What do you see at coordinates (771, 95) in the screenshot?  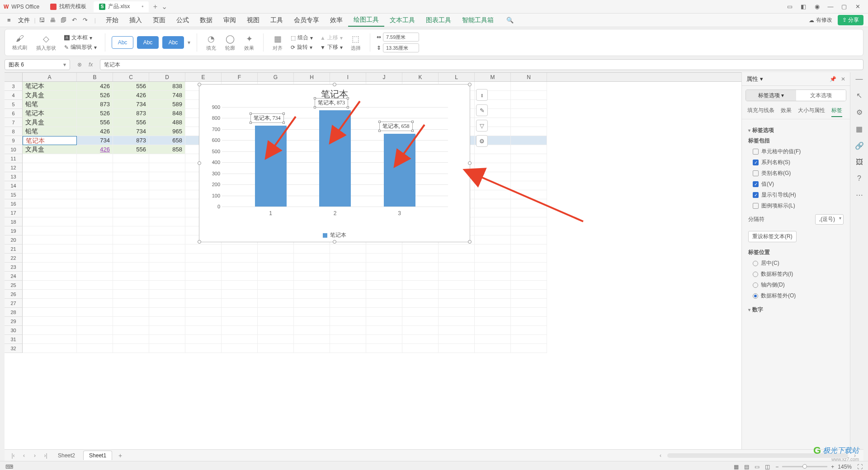 I see `tab-label-options: 标签选项 ▾` at bounding box center [771, 95].